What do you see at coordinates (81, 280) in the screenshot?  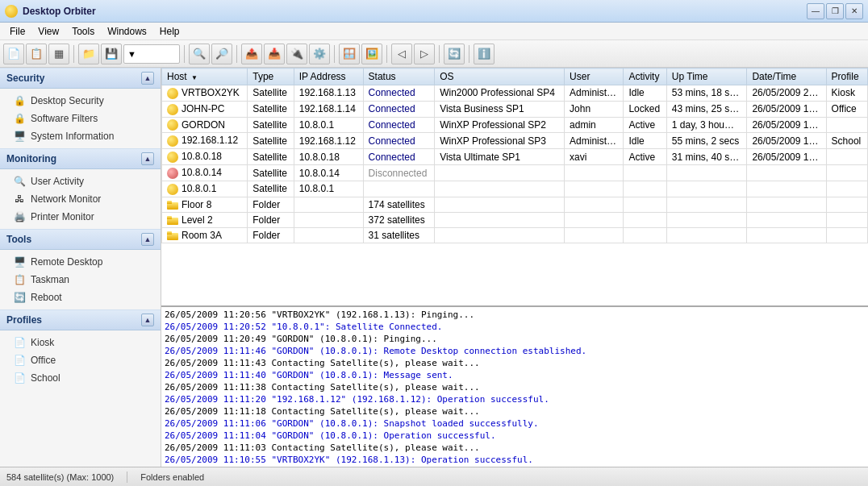 I see `sidebar-item-taskman: 📋 Taskman` at bounding box center [81, 280].